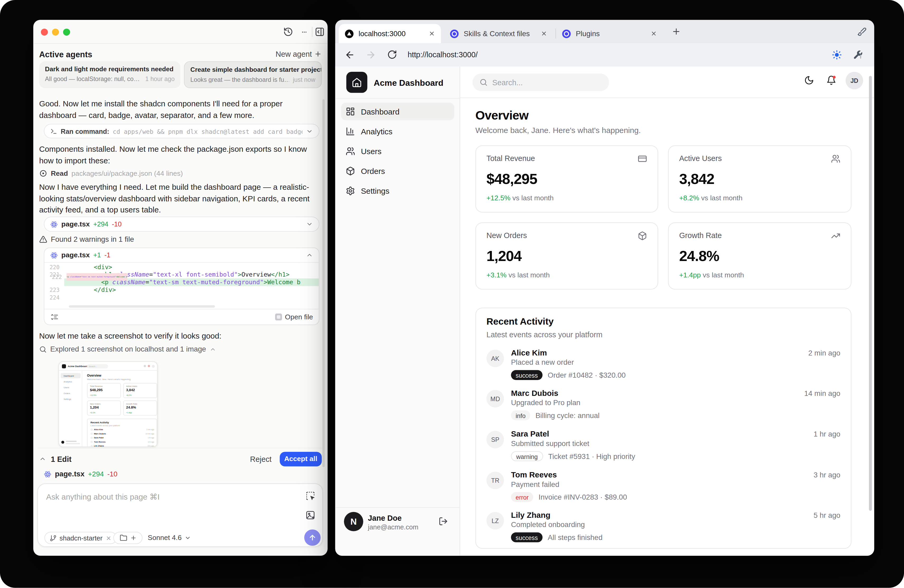  What do you see at coordinates (54, 317) in the screenshot?
I see `expand-lines-icon` at bounding box center [54, 317].